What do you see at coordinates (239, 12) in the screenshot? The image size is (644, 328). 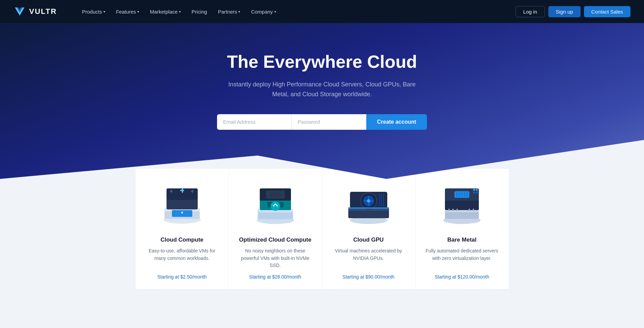 I see `partners-chevron-icon: ▾` at bounding box center [239, 12].